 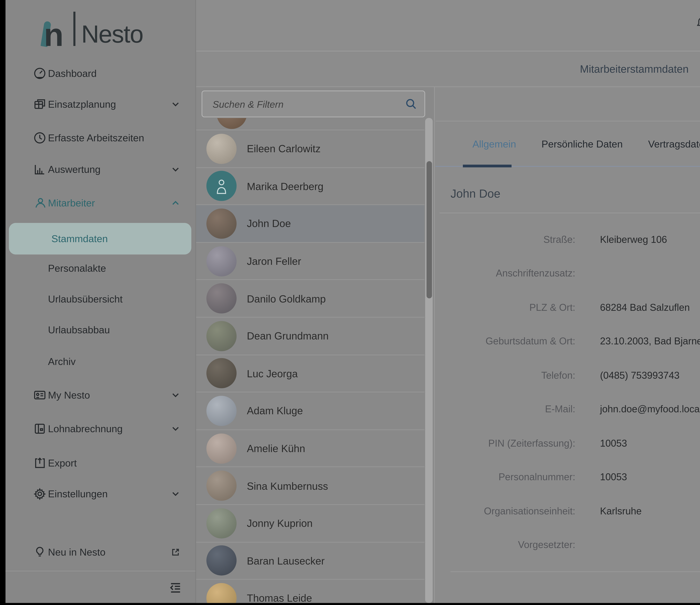 I want to click on sidebar-item-archiv: Archiv, so click(x=101, y=362).